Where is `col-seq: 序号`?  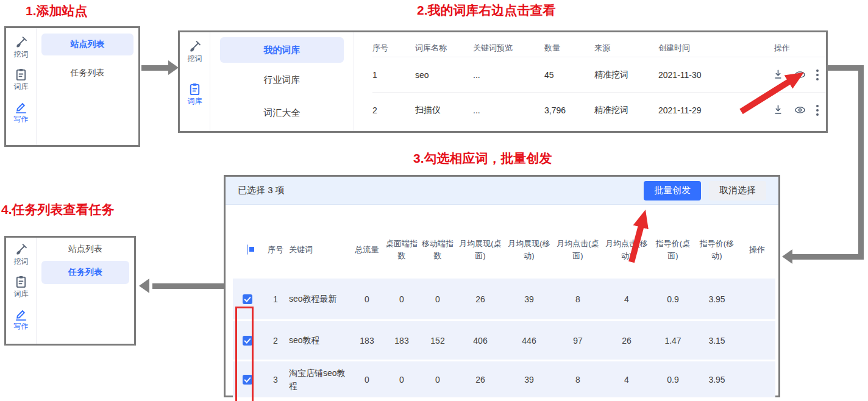 col-seq: 序号 is located at coordinates (394, 46).